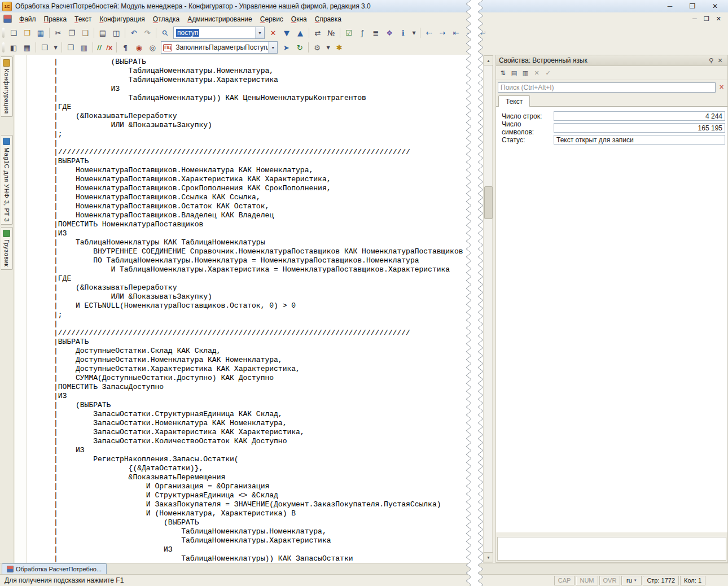  I want to click on cut-button: ✂, so click(58, 33).